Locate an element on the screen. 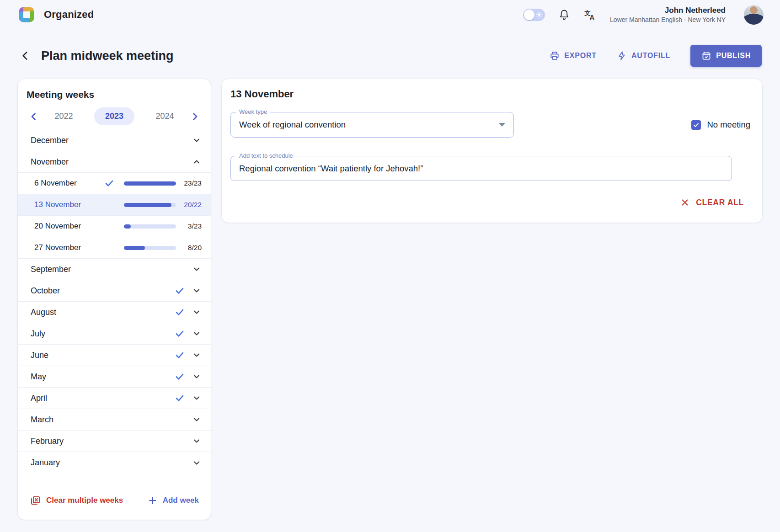  add-week-button: Add week is located at coordinates (173, 500).